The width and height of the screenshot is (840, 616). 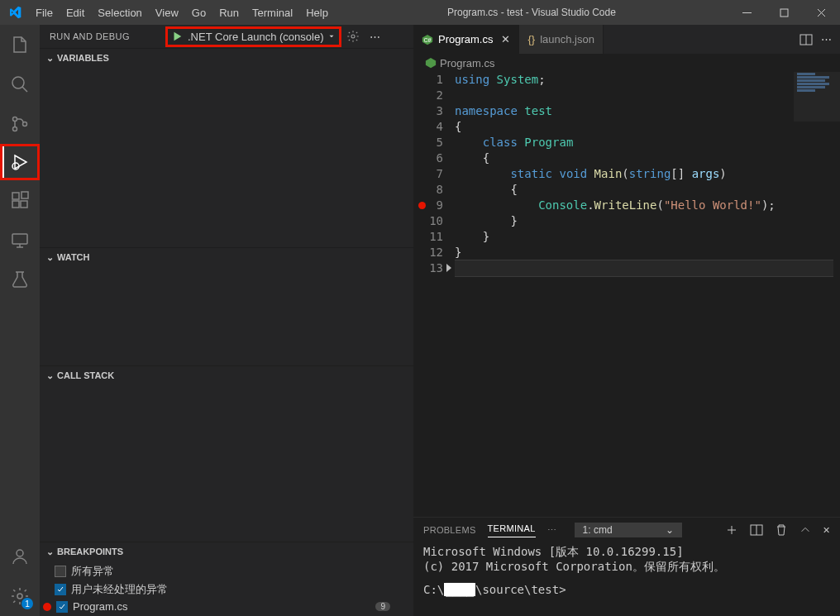 I want to click on pane-breakpoints: ⌄BREAKPOINTS 所有异常用户未经处理的异常Program.cs9, so click(x=227, y=579).